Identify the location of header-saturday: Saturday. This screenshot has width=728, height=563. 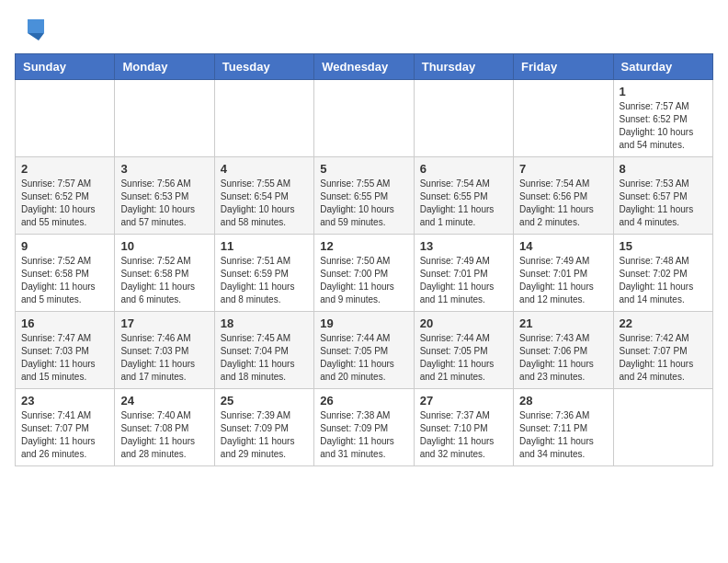
(663, 67).